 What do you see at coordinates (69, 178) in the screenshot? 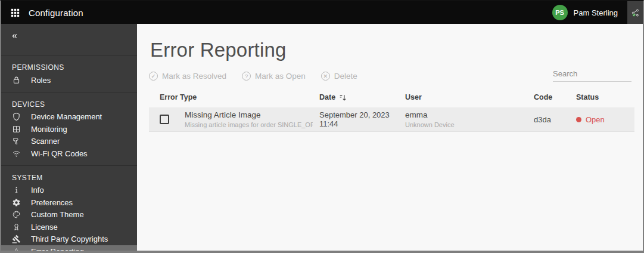
I see `section-header-system: SYSTEM` at bounding box center [69, 178].